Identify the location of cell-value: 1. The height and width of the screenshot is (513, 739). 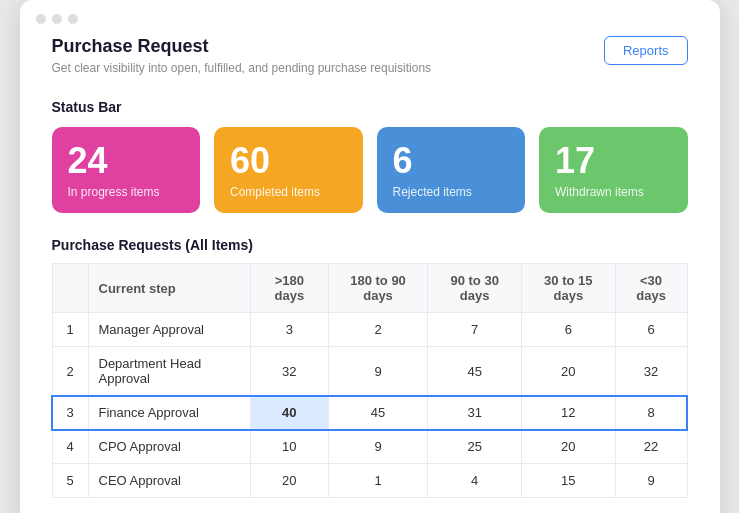
(378, 481).